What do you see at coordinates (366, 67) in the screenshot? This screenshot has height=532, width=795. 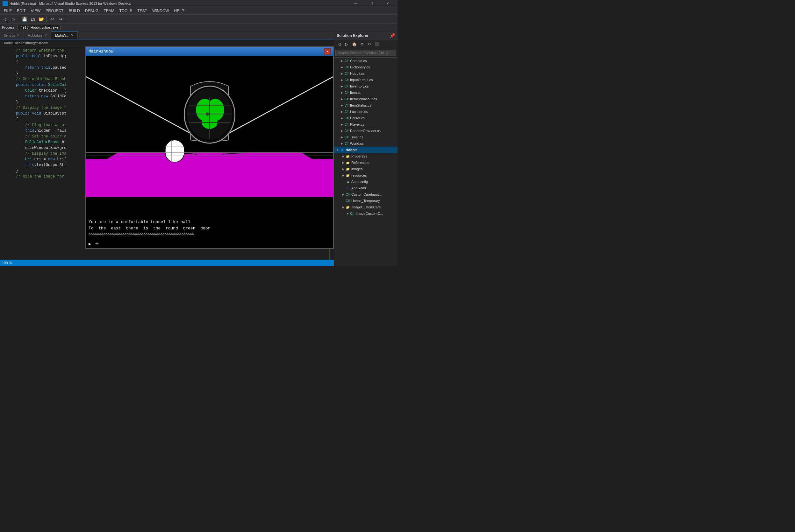 I see `se-item-dictionary: ▶ C# Dictionary.cs` at bounding box center [366, 67].